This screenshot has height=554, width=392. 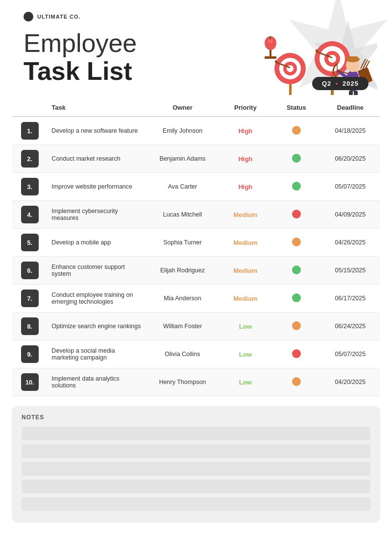 I want to click on row-owner: Benjamin Adams, so click(x=182, y=159).